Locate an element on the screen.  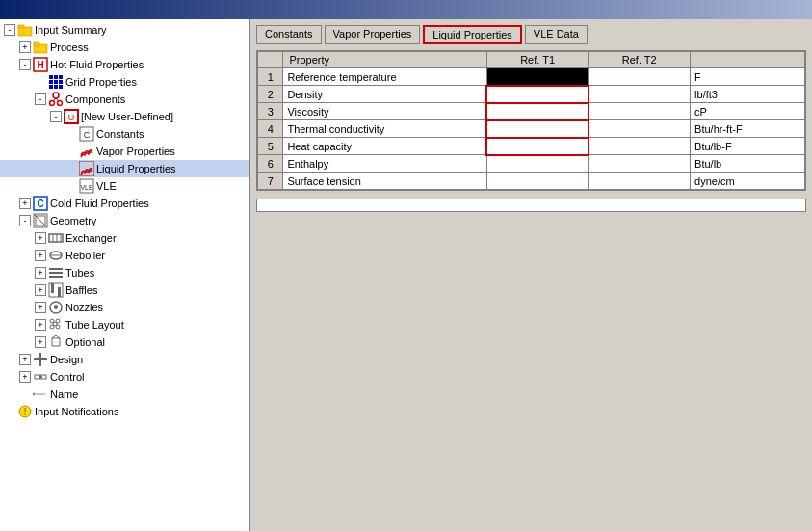
tree-item-name: Name is located at coordinates (125, 394).